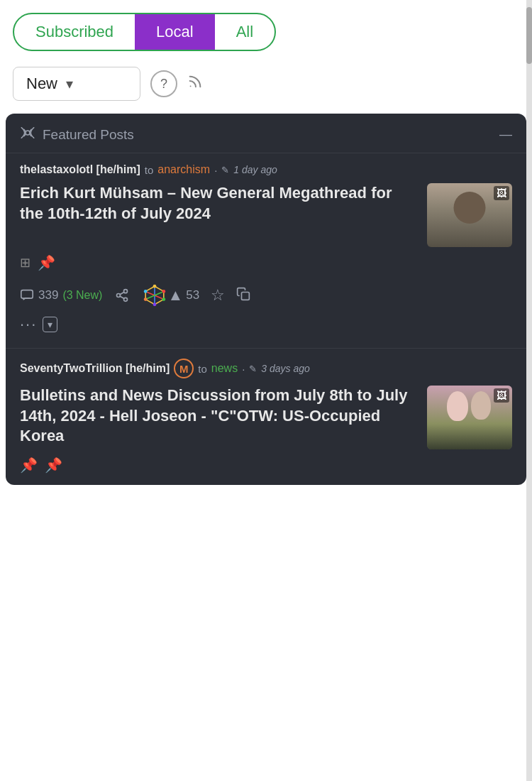 The width and height of the screenshot is (532, 781). What do you see at coordinates (80, 170) in the screenshot?
I see `post-author-1: thelastaxolotl [he/him]` at bounding box center [80, 170].